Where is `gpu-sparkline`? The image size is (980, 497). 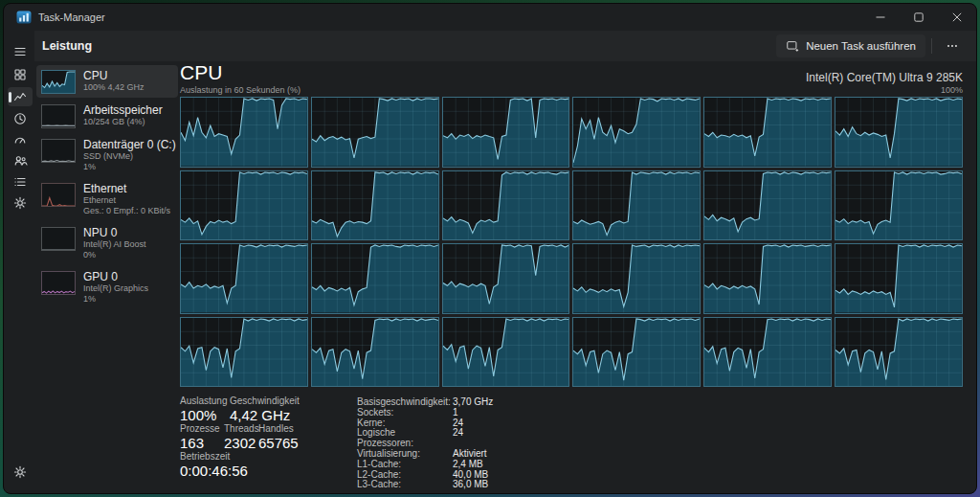
gpu-sparkline is located at coordinates (58, 283).